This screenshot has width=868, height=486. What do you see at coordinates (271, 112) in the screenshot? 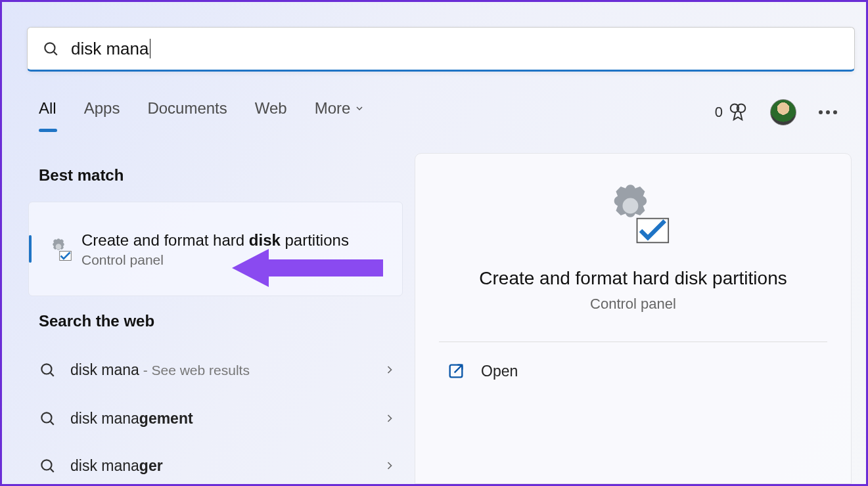
I see `tab-web: Web` at bounding box center [271, 112].